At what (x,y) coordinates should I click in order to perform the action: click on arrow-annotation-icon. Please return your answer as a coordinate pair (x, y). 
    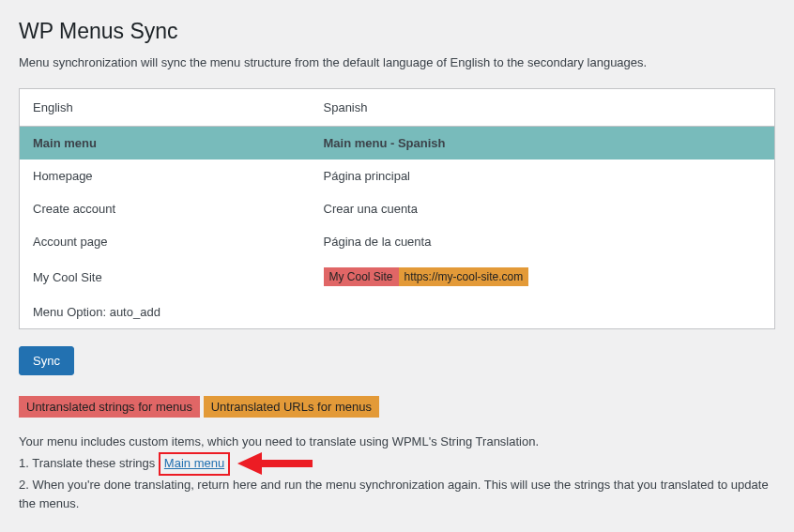
    Looking at the image, I should click on (275, 464).